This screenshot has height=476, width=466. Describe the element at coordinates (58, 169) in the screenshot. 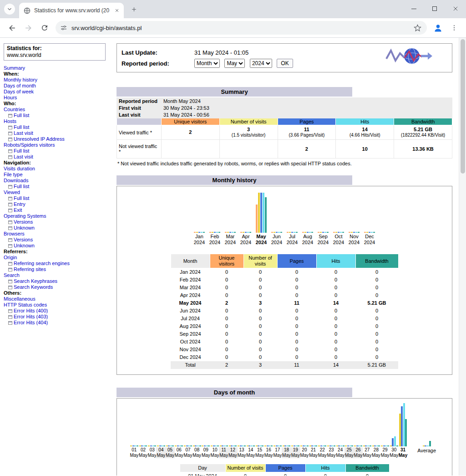

I see `sidebar-item-visits-duration: Visits duration` at that location.